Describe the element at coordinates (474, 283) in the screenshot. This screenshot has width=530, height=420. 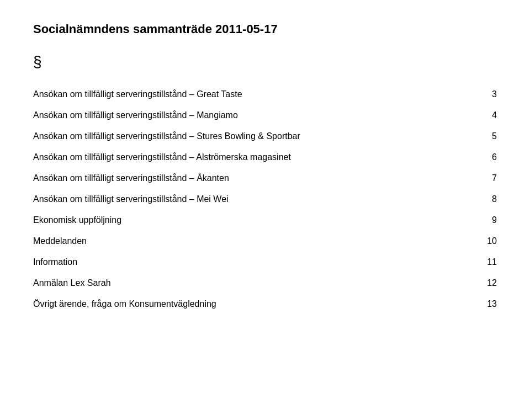
I see `toc-item-page: 12` at that location.